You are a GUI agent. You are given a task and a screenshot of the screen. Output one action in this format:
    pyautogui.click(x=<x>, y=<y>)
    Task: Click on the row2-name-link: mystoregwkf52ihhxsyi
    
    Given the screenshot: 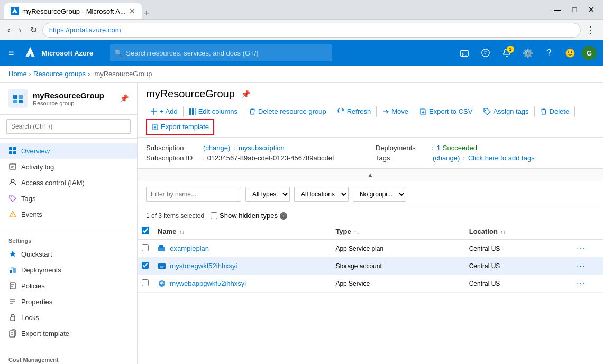 What is the action you would take?
    pyautogui.click(x=203, y=266)
    